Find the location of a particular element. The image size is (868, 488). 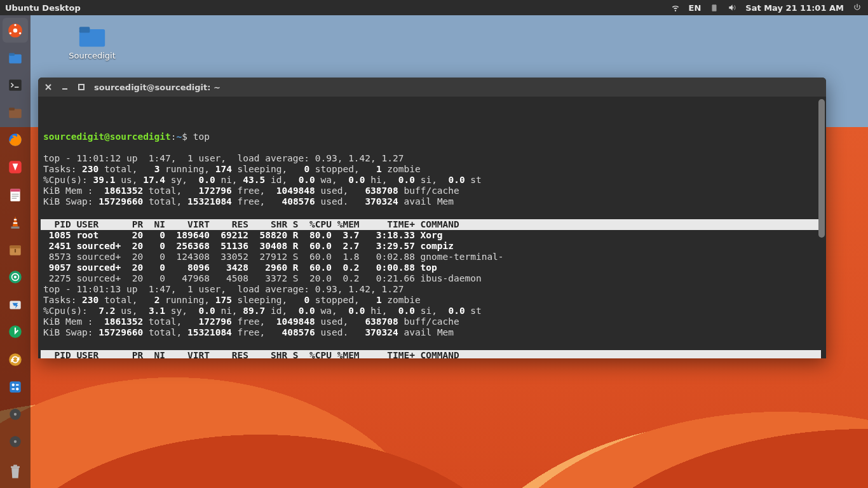

launcher-screenshot is located at coordinates (15, 277).